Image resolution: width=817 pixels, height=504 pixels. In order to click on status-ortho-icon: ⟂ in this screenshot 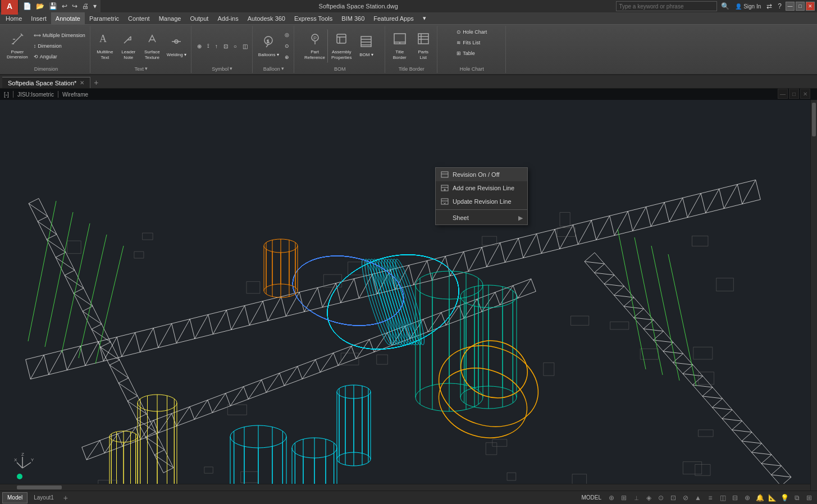, I will do `click(636, 498)`.